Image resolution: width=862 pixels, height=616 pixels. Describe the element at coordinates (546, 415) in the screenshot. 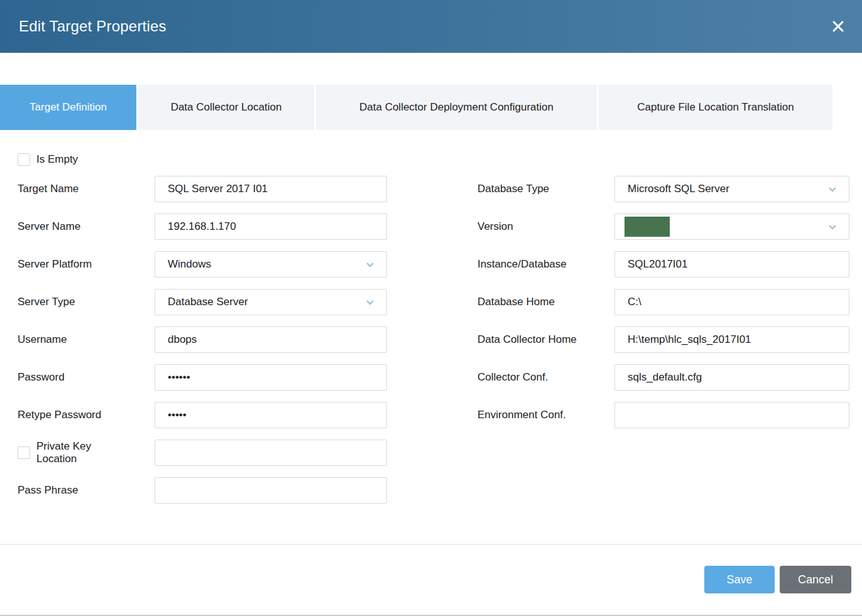

I see `environment-conf-label: Environment Conf.` at that location.